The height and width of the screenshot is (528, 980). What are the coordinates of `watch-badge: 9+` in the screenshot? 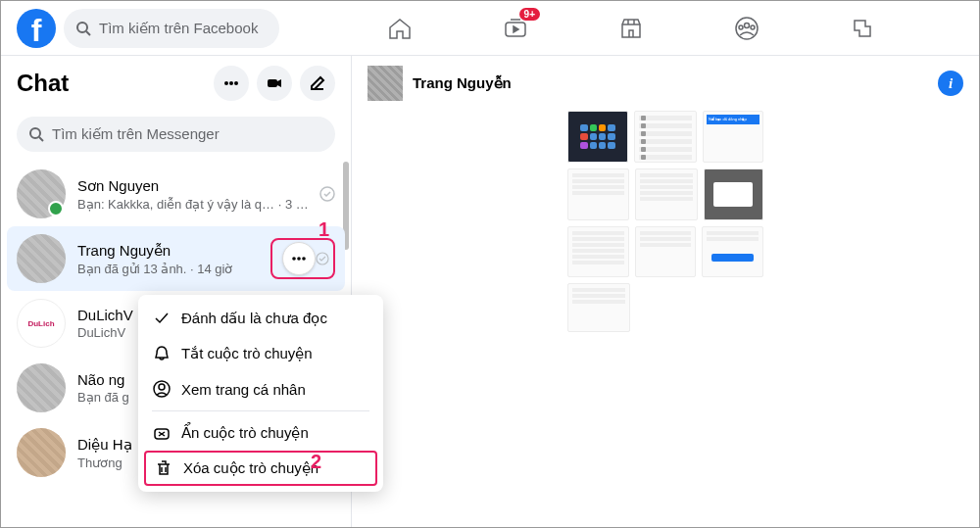 It's located at (529, 14).